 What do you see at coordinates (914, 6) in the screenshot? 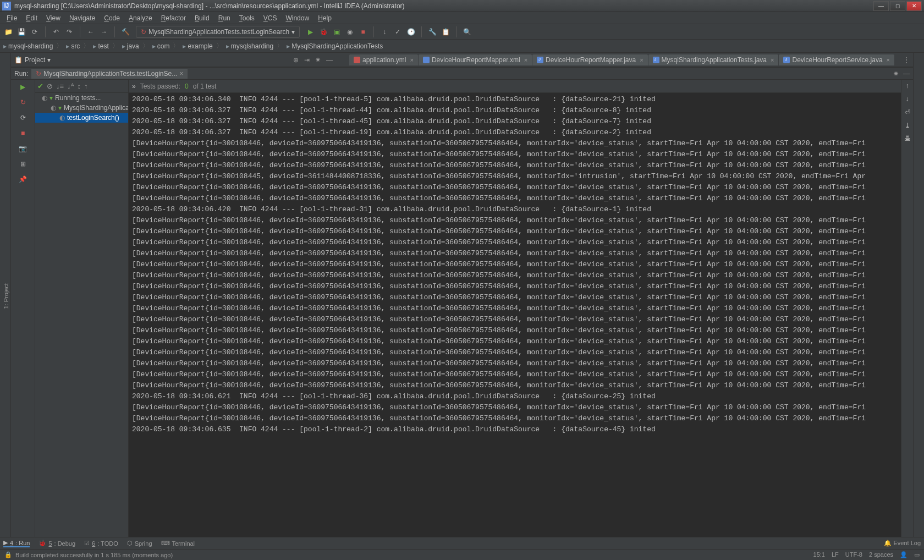
I see `close-button: ✕` at bounding box center [914, 6].